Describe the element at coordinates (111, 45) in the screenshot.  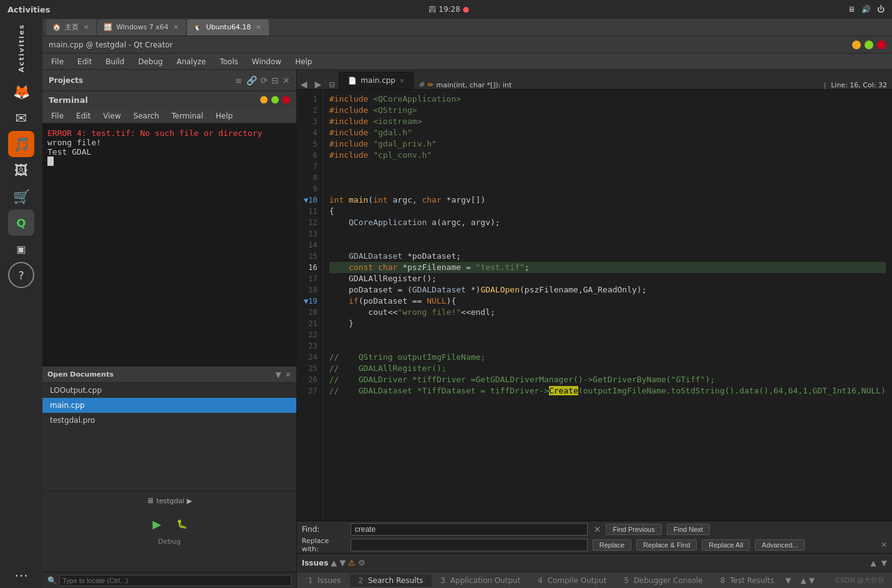
I see `qt-window-title: main.cpp @ testgdal - Qt Creator` at that location.